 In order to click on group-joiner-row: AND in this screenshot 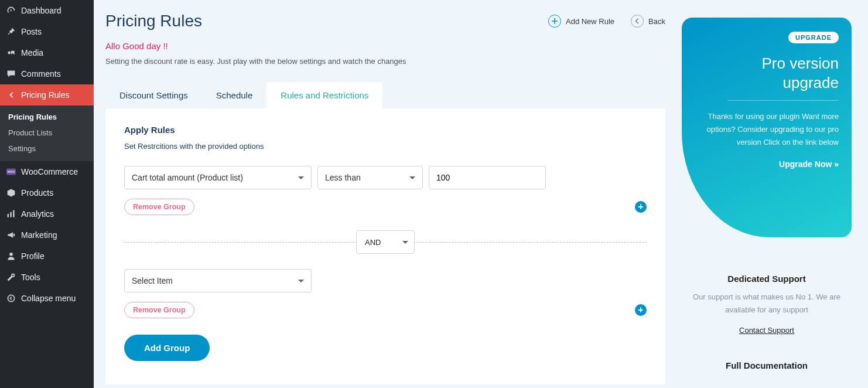, I will do `click(385, 242)`.